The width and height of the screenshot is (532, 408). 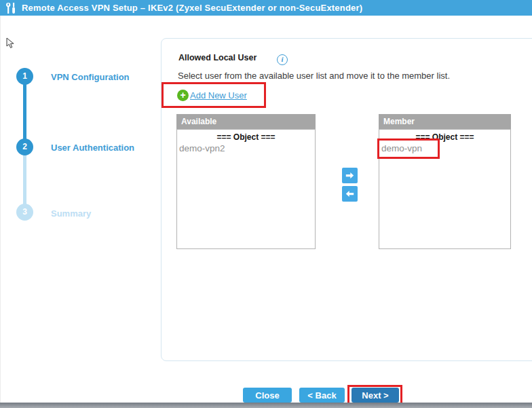 I want to click on allowed-local-user-heading: Allowed Local User, so click(x=217, y=58).